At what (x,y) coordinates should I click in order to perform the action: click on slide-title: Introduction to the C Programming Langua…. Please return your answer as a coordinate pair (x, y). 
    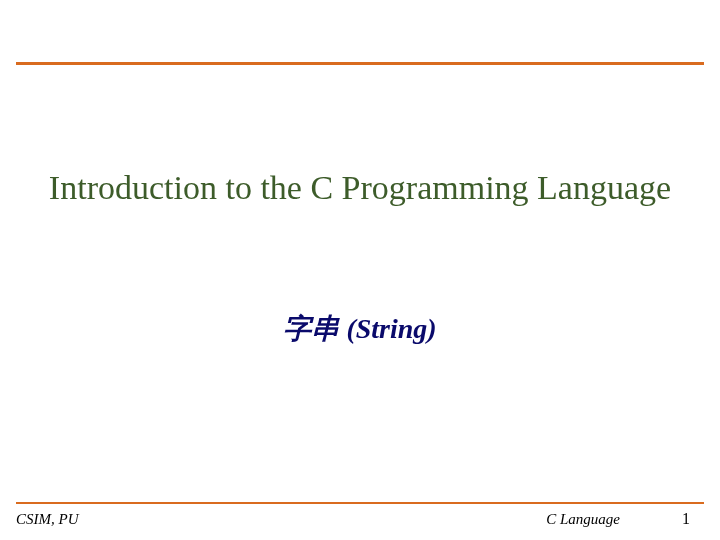
    Looking at the image, I should click on (360, 188).